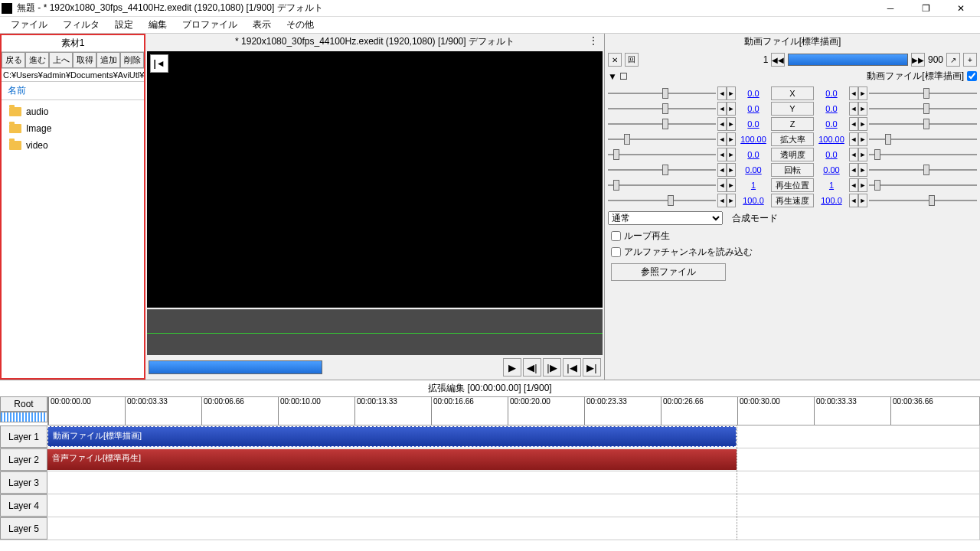 The image size is (980, 551). Describe the element at coordinates (753, 201) in the screenshot. I see `value-left: 100.0` at that location.